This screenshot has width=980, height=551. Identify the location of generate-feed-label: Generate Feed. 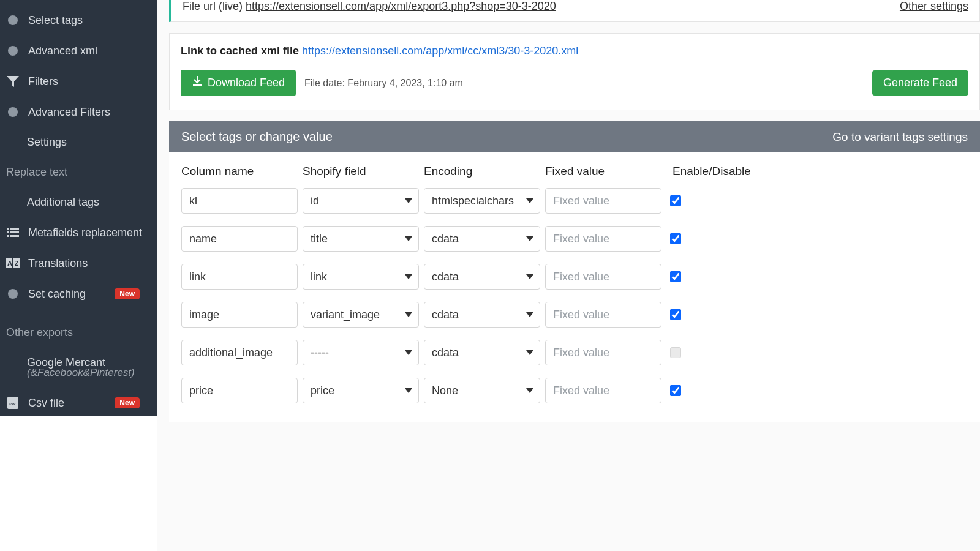
(920, 83).